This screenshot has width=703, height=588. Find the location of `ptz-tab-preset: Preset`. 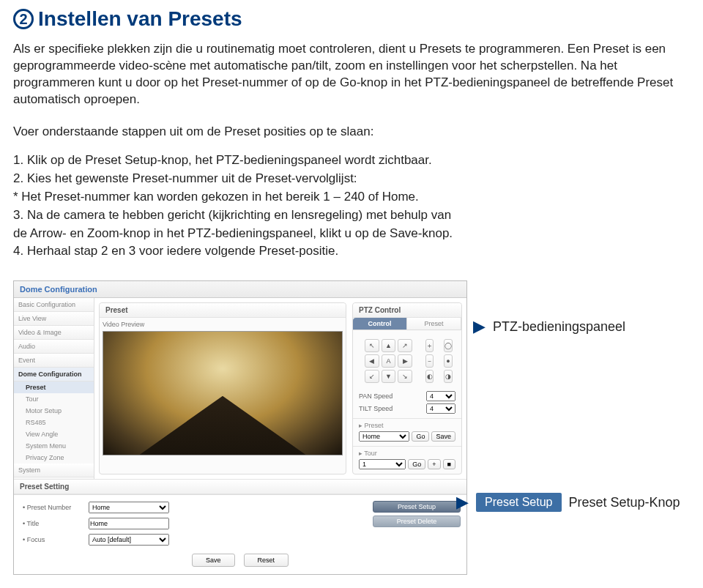

ptz-tab-preset: Preset is located at coordinates (434, 324).